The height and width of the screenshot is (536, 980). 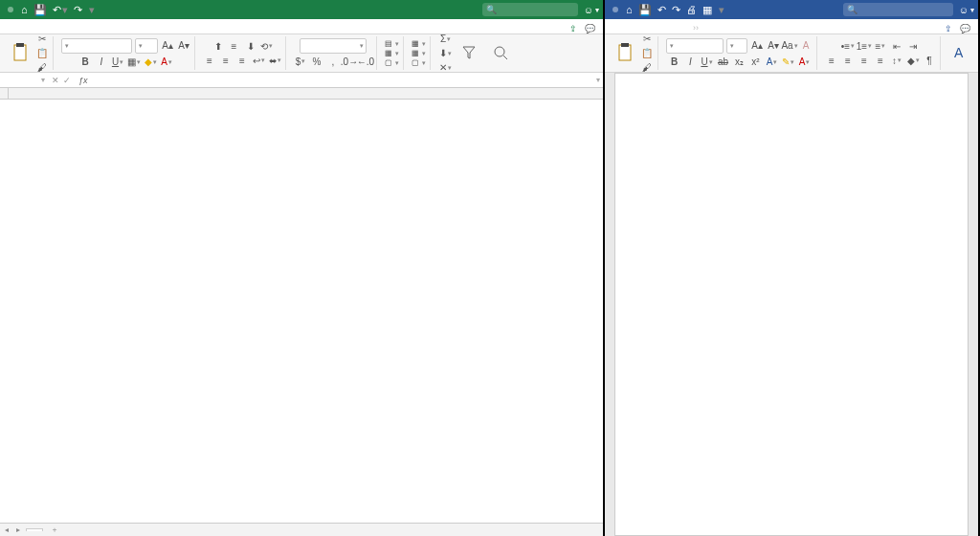 What do you see at coordinates (150, 62) in the screenshot?
I see `fill-color-button: ◆▾` at bounding box center [150, 62].